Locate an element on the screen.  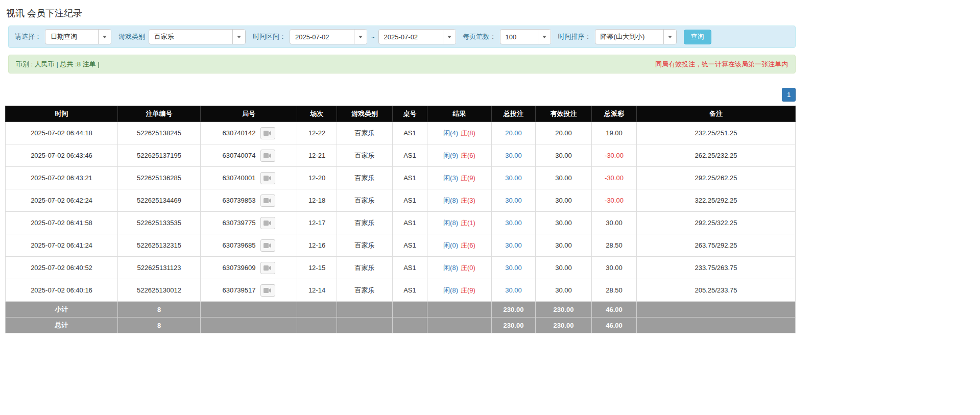
select-type-value: 日期查询 is located at coordinates (71, 37).